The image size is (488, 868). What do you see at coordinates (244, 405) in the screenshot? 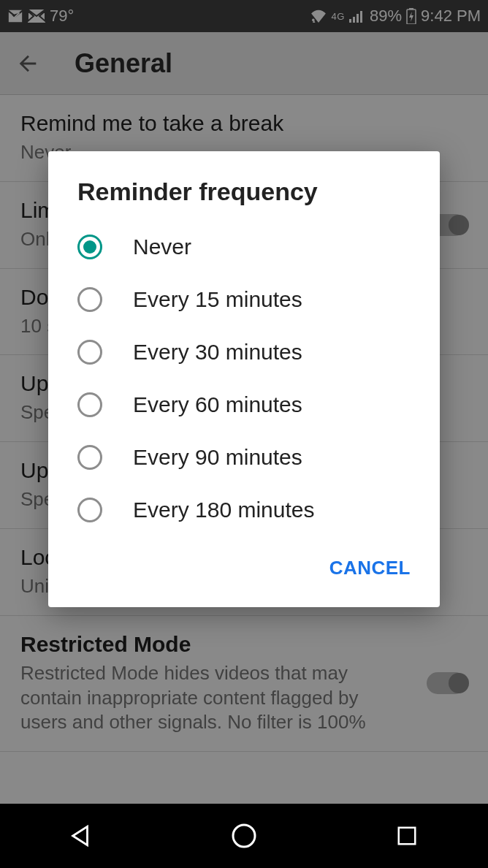
I see `radio-option: Every 60 minutes` at bounding box center [244, 405].